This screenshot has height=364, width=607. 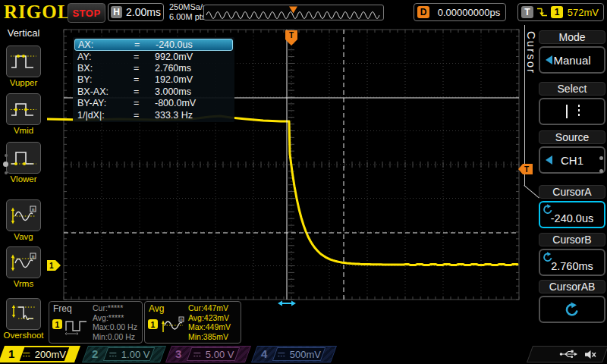 What do you see at coordinates (37, 12) in the screenshot?
I see `rigol-logo: RIGOL` at bounding box center [37, 12].